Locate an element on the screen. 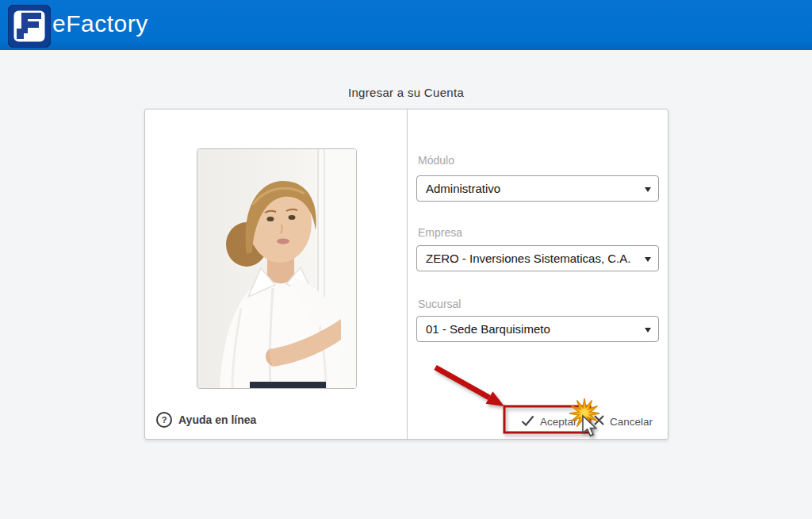 This screenshot has height=519, width=812. check-icon is located at coordinates (528, 422).